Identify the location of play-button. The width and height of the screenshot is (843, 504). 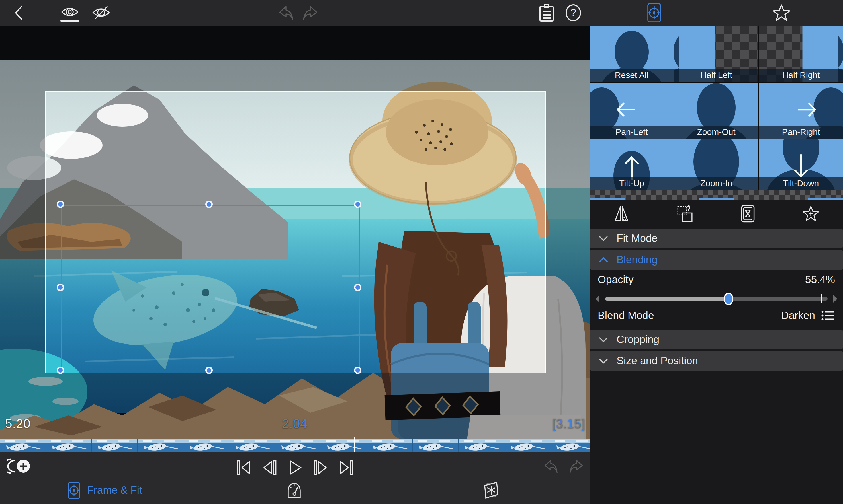
(295, 468).